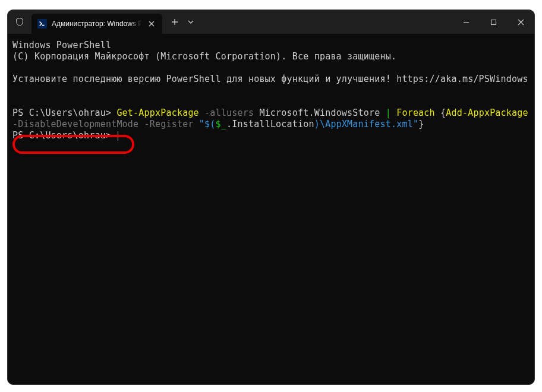 The image size is (542, 392). Describe the element at coordinates (62, 45) in the screenshot. I see `header-line: Windows PowerShell` at that location.